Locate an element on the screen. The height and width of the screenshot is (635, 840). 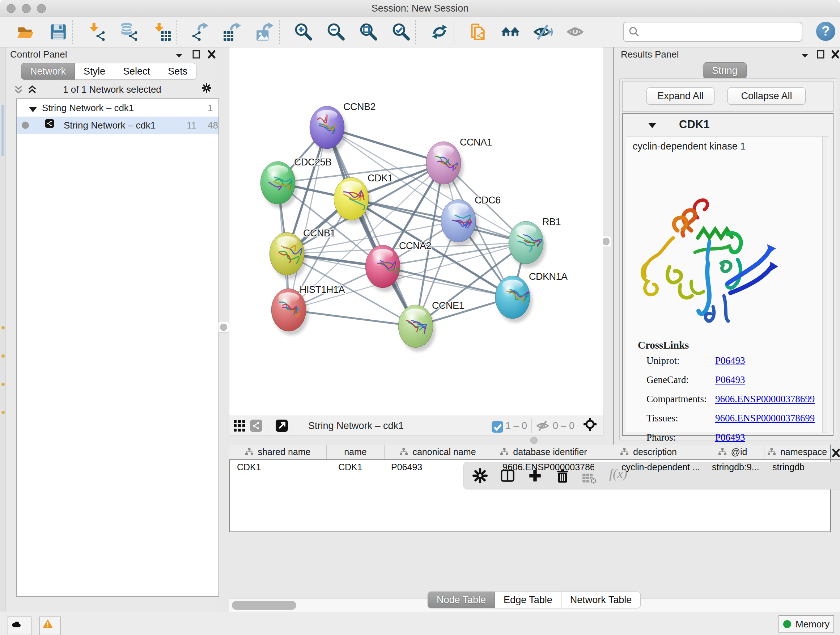
zoom-fit-icon is located at coordinates (368, 32).